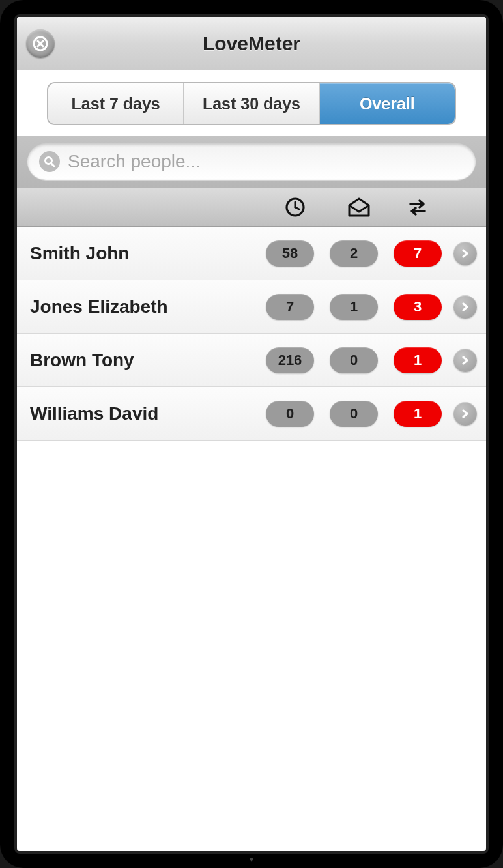  I want to click on column-time, so click(295, 207).